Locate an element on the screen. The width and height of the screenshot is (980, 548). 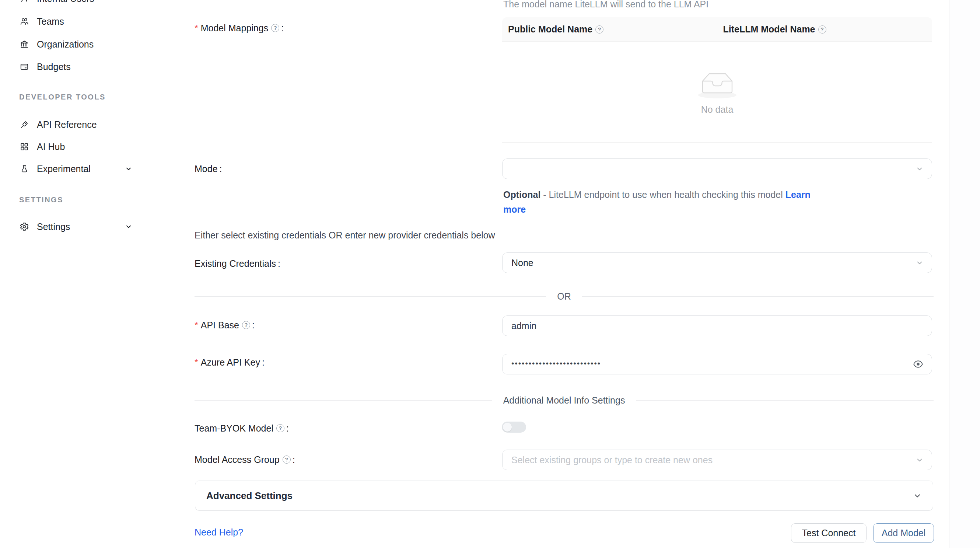
empty-inbox-icon is located at coordinates (718, 84).